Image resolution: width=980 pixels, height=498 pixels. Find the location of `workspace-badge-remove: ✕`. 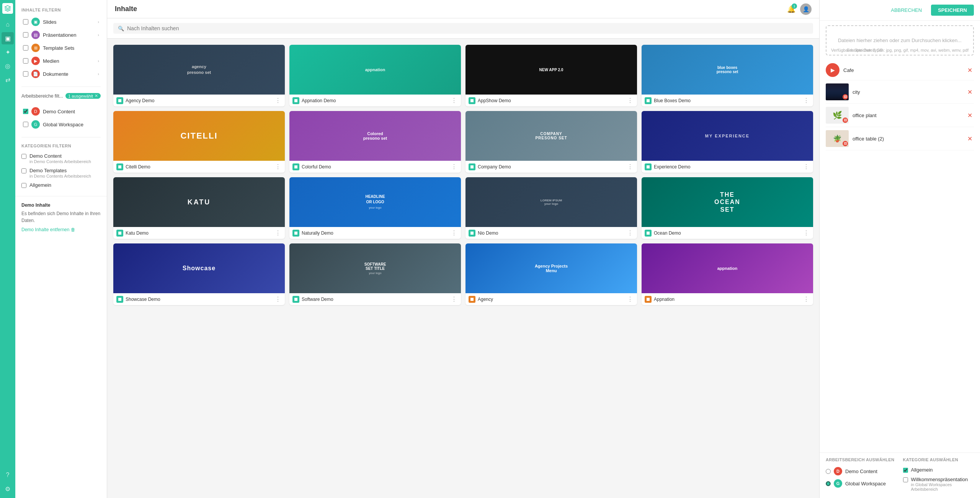

workspace-badge-remove: ✕ is located at coordinates (96, 96).